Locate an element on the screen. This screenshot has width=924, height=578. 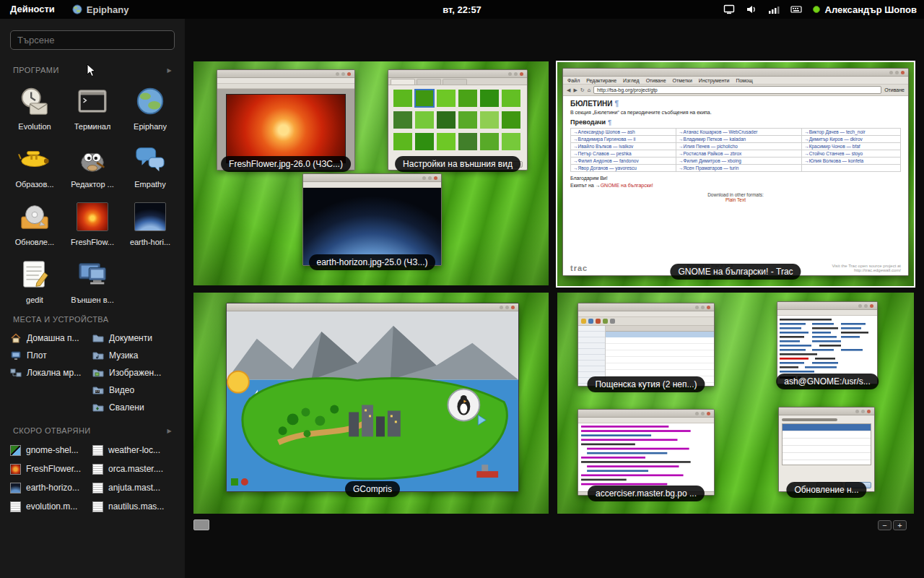
keyboard-input-icon is located at coordinates (796, 9).